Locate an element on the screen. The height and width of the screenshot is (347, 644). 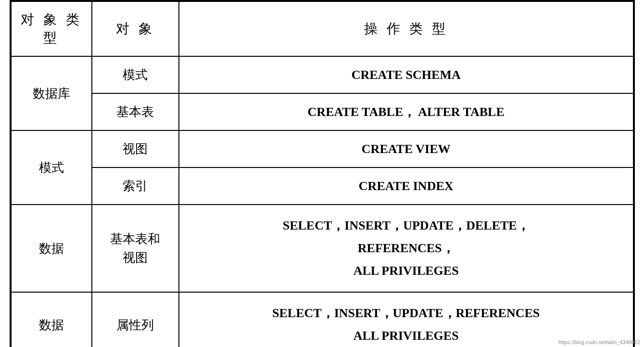
cell-ops-create-schema: CREATE SCHEMA is located at coordinates (406, 75).